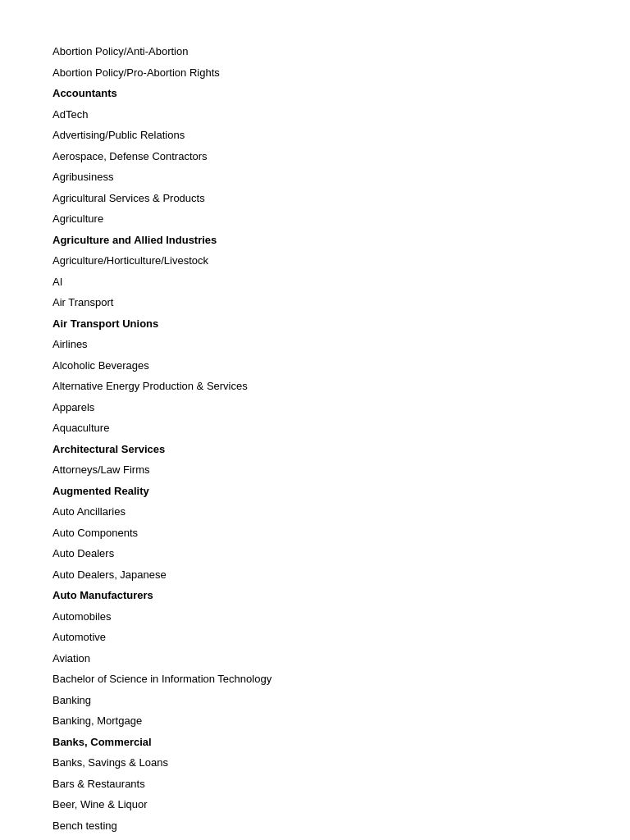  Describe the element at coordinates (315, 450) in the screenshot. I see `list-item: Architectural Services` at that location.